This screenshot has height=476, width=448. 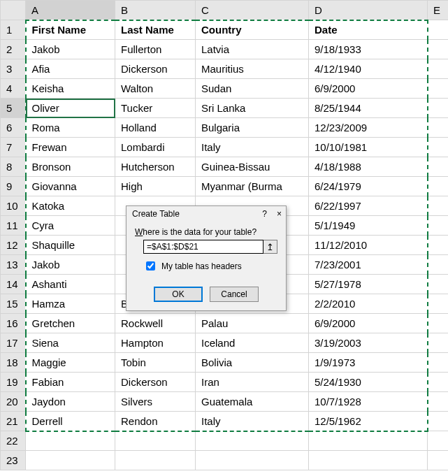 I want to click on cell: Cyra, so click(x=71, y=226).